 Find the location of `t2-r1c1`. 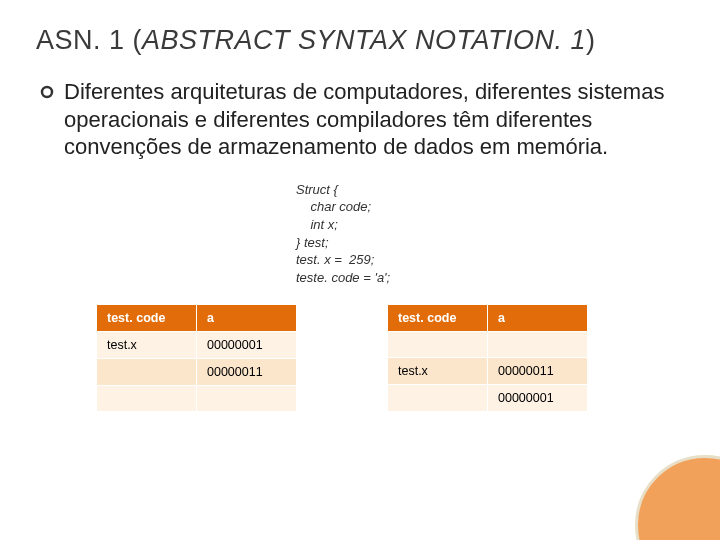

t2-r1c1 is located at coordinates (438, 345).